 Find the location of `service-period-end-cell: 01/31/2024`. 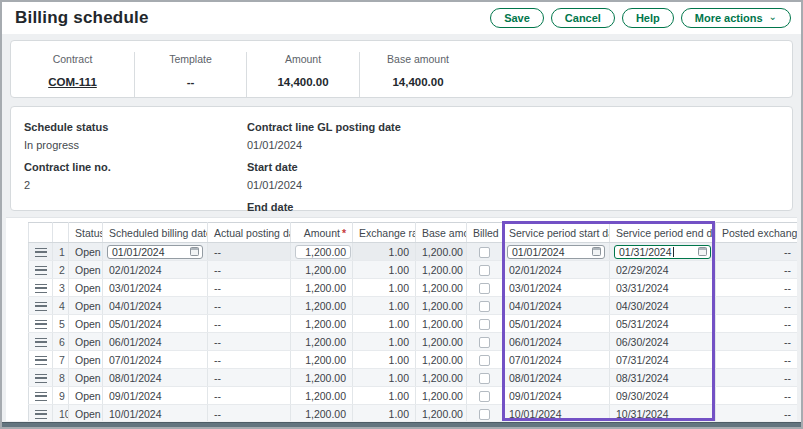

service-period-end-cell: 01/31/2024 is located at coordinates (663, 252).